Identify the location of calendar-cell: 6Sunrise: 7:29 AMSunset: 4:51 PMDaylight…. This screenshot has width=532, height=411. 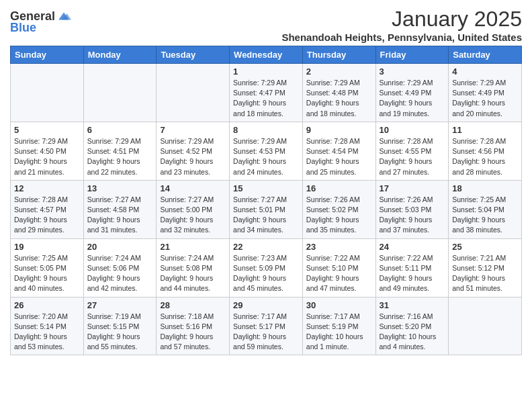
(120, 150).